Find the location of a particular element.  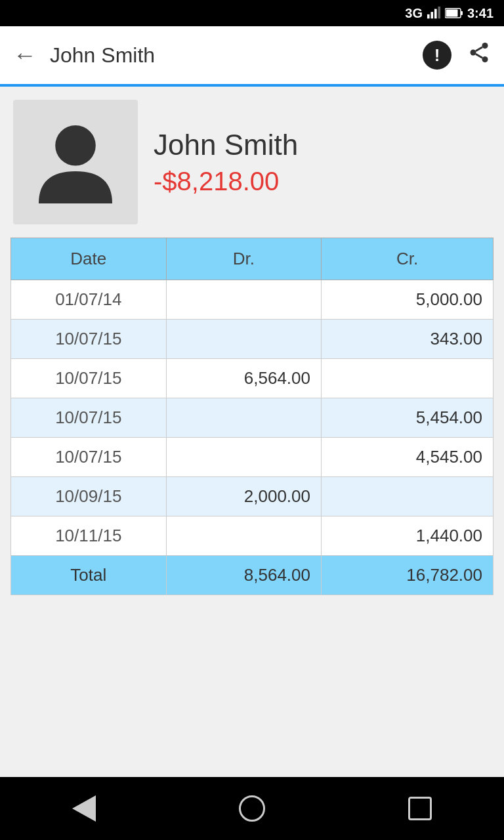

col-dr: Dr. is located at coordinates (244, 259).